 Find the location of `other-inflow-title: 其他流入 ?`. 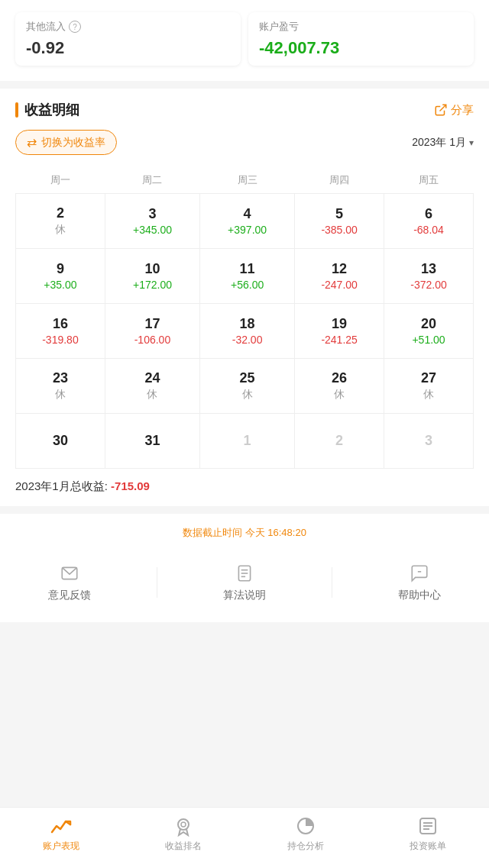

other-inflow-title: 其他流入 ? is located at coordinates (128, 27).